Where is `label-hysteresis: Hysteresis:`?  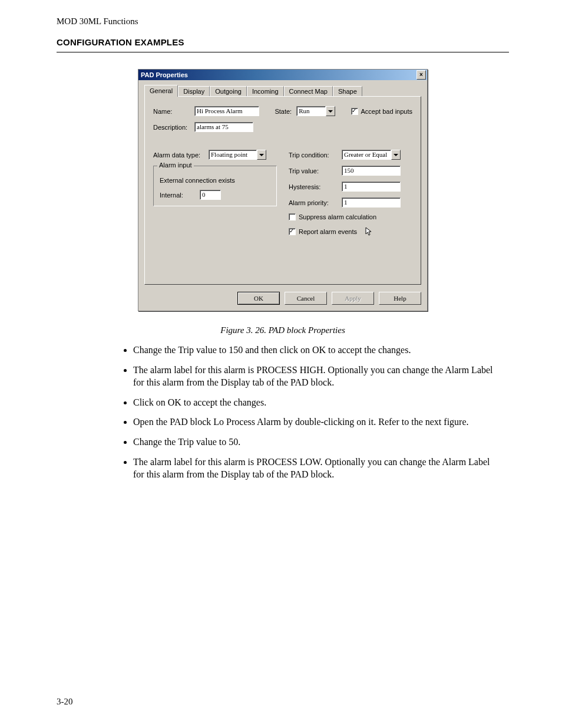 label-hysteresis: Hysteresis: is located at coordinates (313, 187).